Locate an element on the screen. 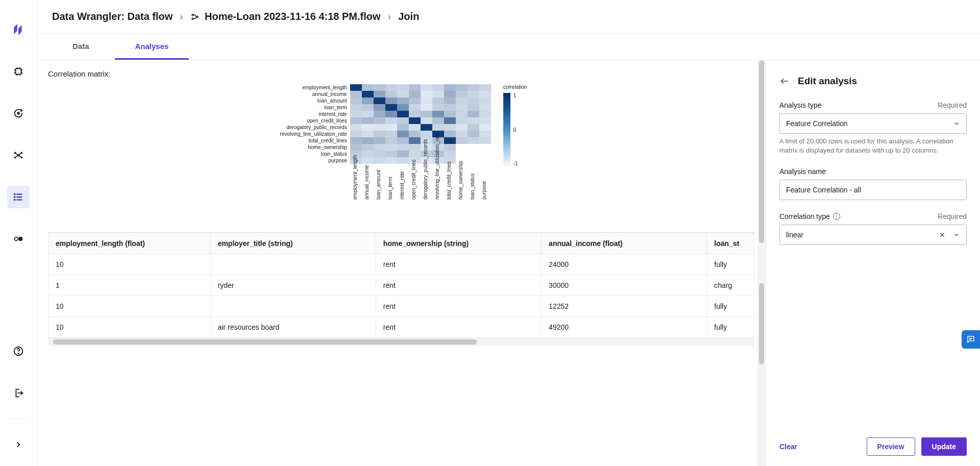 The image size is (980, 466). breadcrumb-root: Data Wrangler: Data flow is located at coordinates (112, 16).